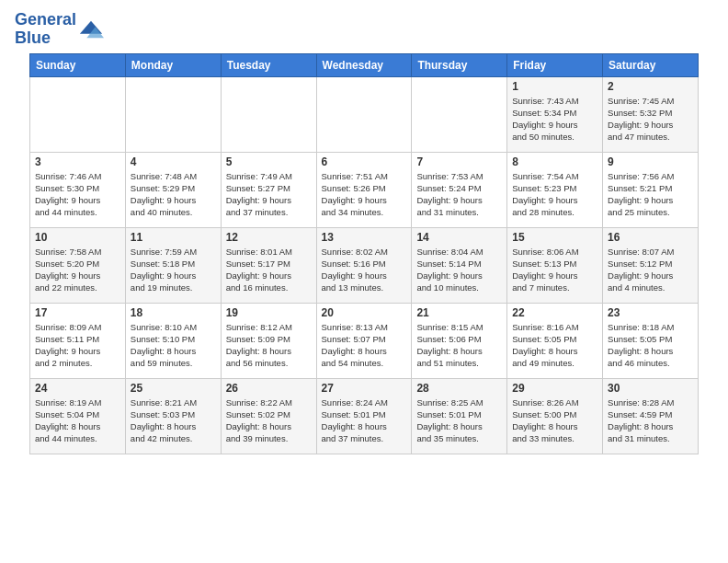  Describe the element at coordinates (555, 120) in the screenshot. I see `day-info: Sunrise: 7:43 AM Sunset: 5:34 PM Dayligh…` at that location.